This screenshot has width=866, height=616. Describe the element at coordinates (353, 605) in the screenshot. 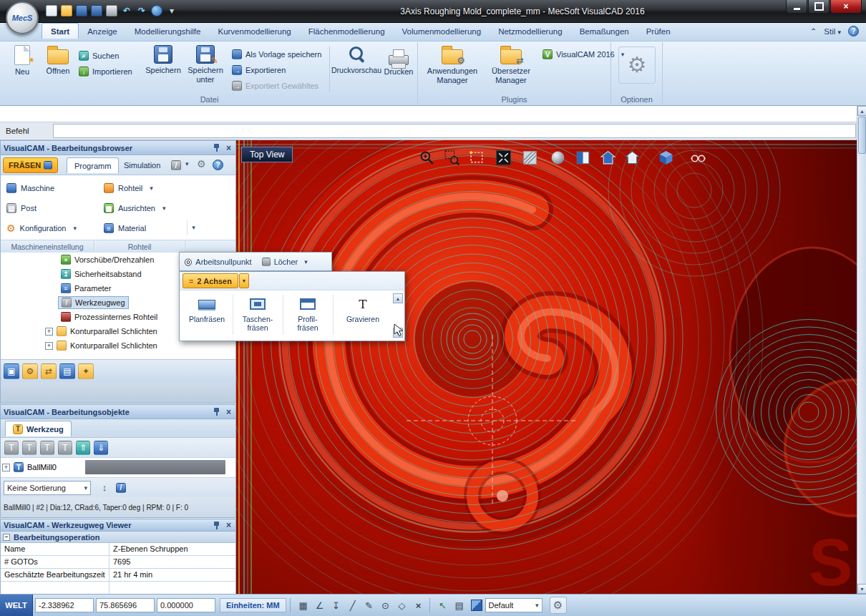

I see `line-snap-icon: ╱` at that location.